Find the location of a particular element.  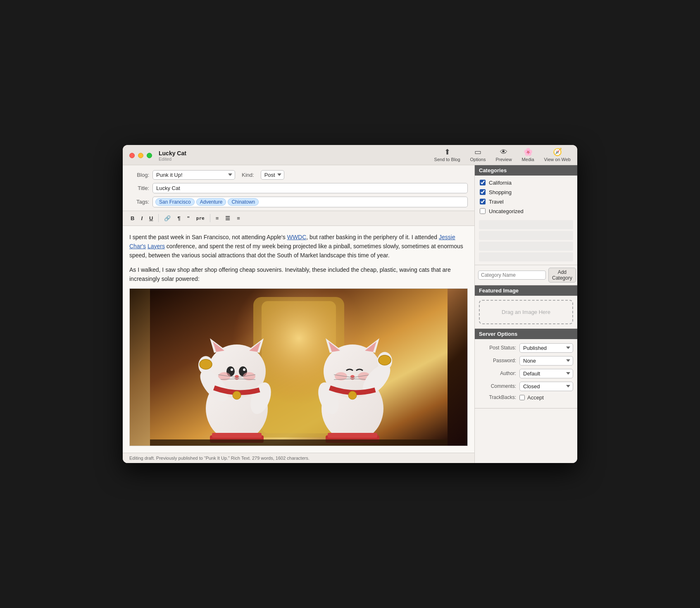

featured-image-section: Featured Image Drag an Image Here is located at coordinates (526, 307).